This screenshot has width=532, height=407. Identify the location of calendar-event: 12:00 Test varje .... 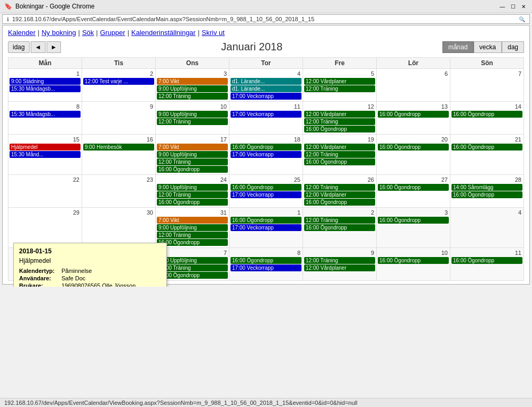
(119, 82).